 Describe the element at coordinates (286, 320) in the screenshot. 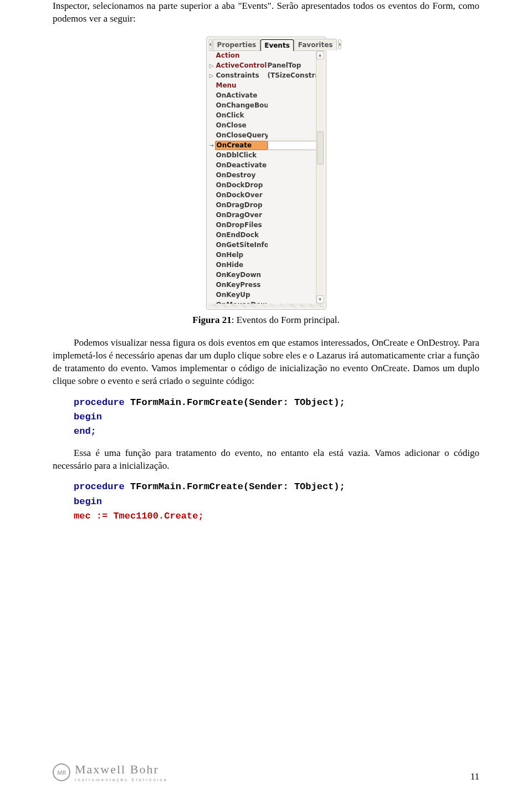

I see `caption-text: : Eventos do Form principal.` at that location.